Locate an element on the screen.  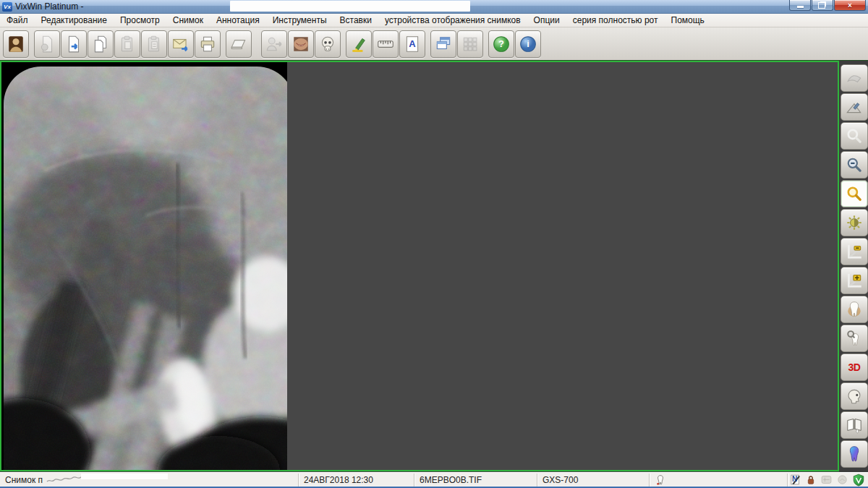
titlebar: Vx VixWin Platinum - × is located at coordinates (434, 7).